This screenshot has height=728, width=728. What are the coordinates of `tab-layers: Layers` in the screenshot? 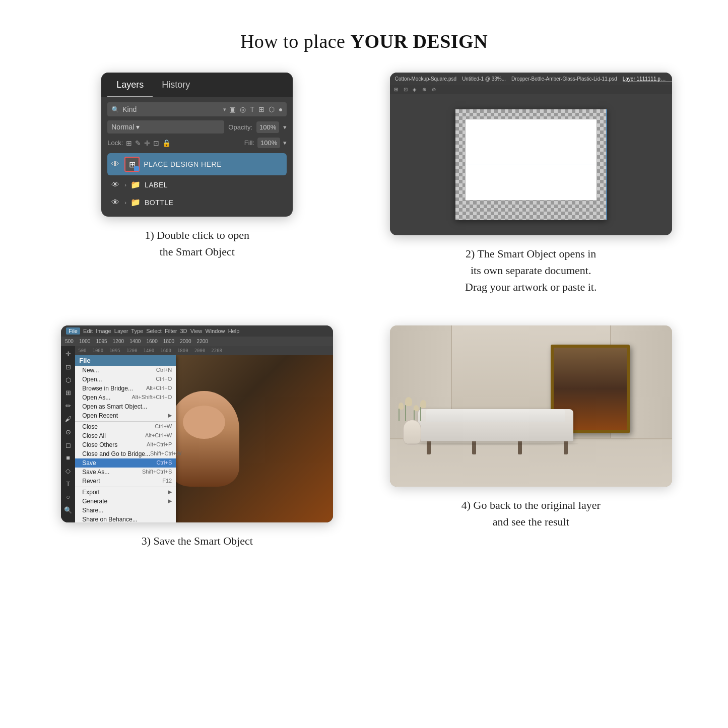 It's located at (130, 85).